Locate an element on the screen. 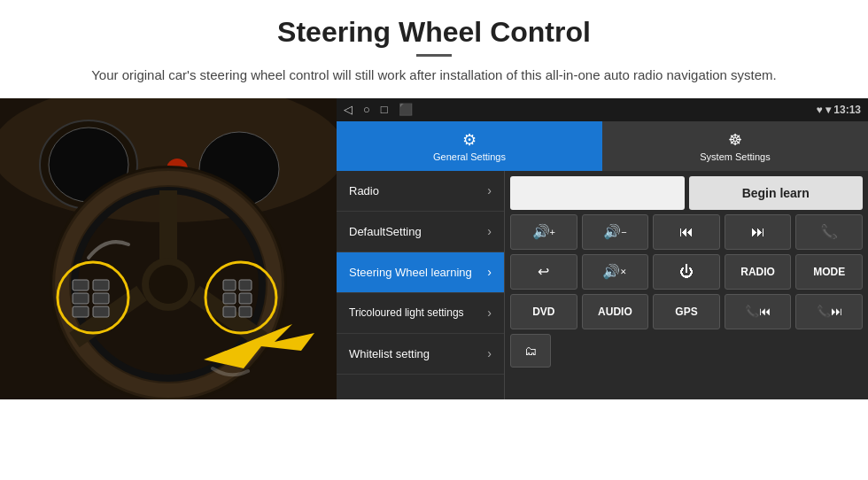  subtitle: Your original car's steering wheel contr… is located at coordinates (434, 76).